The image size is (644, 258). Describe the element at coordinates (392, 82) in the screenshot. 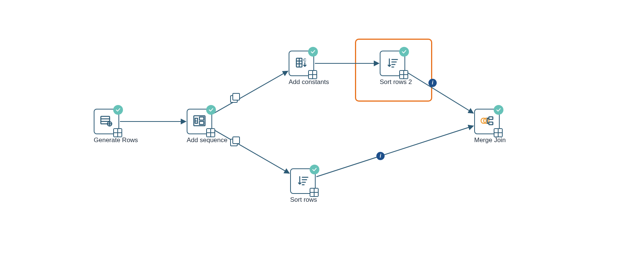

I see `node-label: Sort rows 2` at that location.